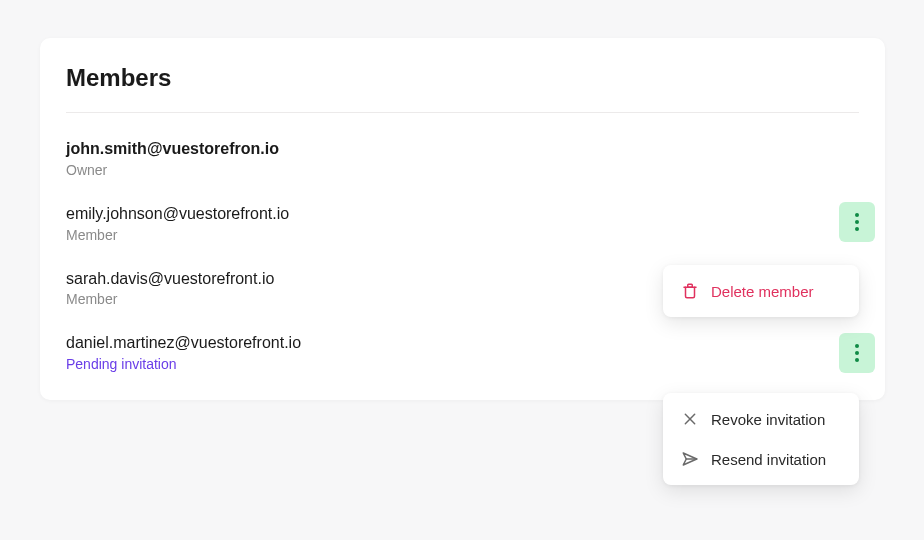 This screenshot has width=924, height=540. What do you see at coordinates (178, 224) in the screenshot?
I see `member-info: emily.johnson@vuestorefront.io Member` at bounding box center [178, 224].